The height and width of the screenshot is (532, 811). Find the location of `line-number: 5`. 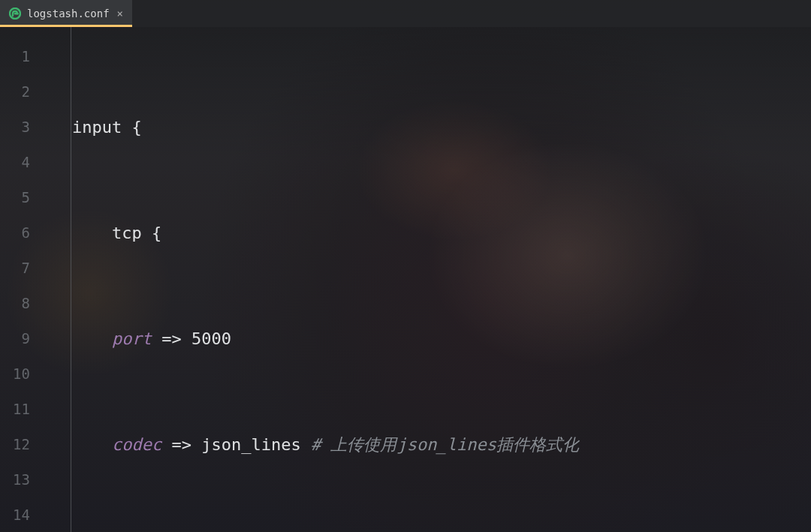

line-number: 5 is located at coordinates (19, 198).